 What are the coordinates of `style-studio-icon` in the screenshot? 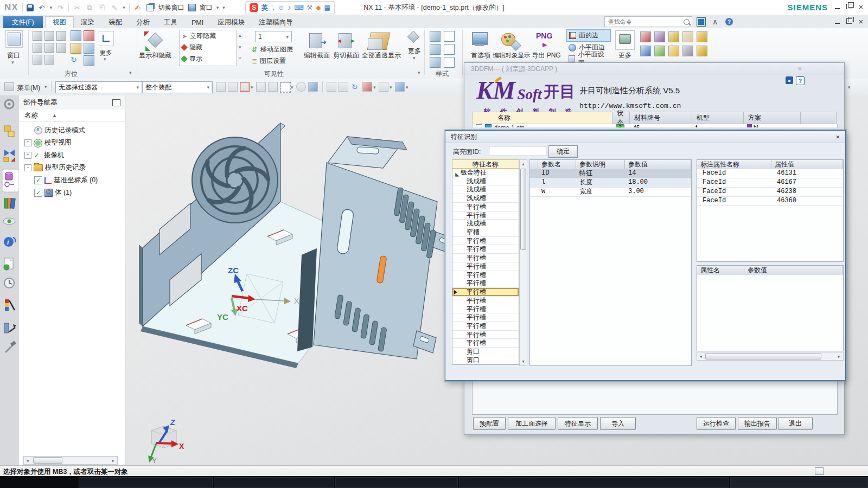 It's located at (435, 62).